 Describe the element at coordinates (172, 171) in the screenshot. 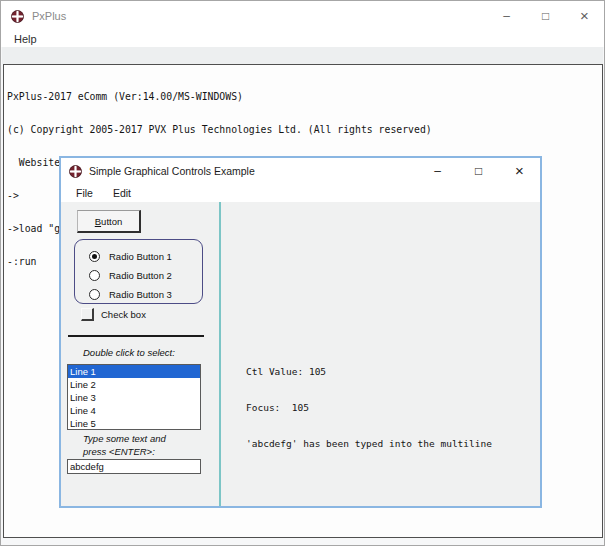

I see `dialog-title: Simple Graphical Controls Example` at that location.